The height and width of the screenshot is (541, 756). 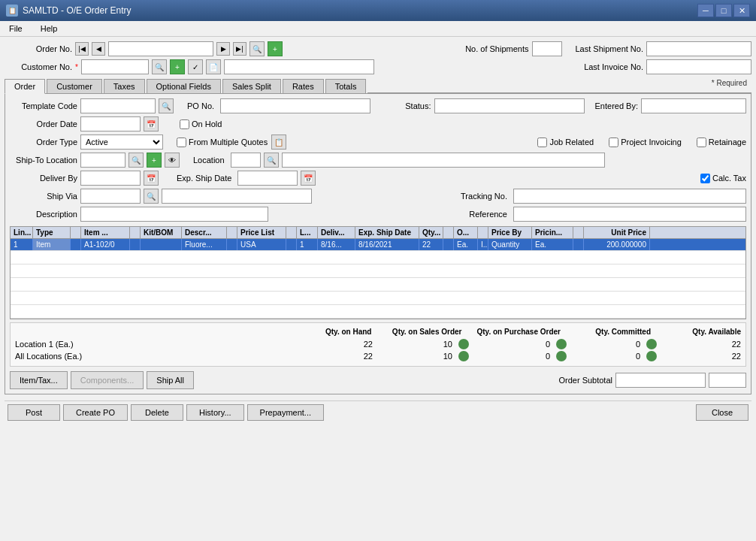 What do you see at coordinates (172, 160) in the screenshot?
I see `ship-to-view-button: 👁` at bounding box center [172, 160].